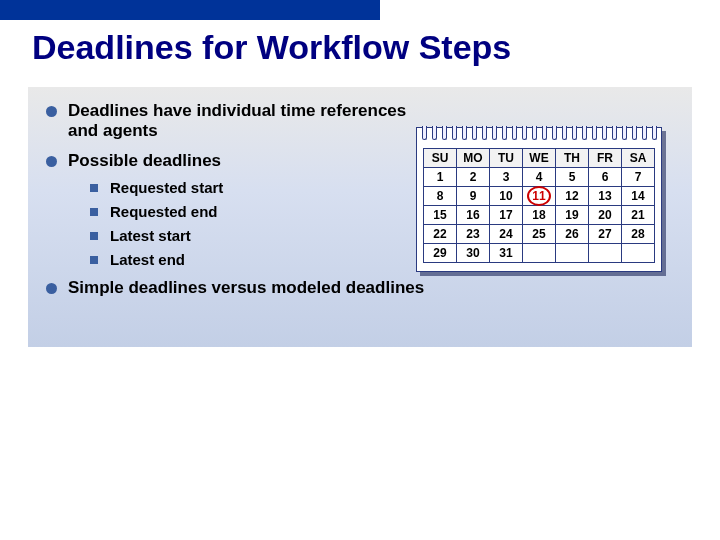 This screenshot has height=540, width=720. What do you see at coordinates (539, 136) in the screenshot?
I see `calendar-binding` at bounding box center [539, 136].